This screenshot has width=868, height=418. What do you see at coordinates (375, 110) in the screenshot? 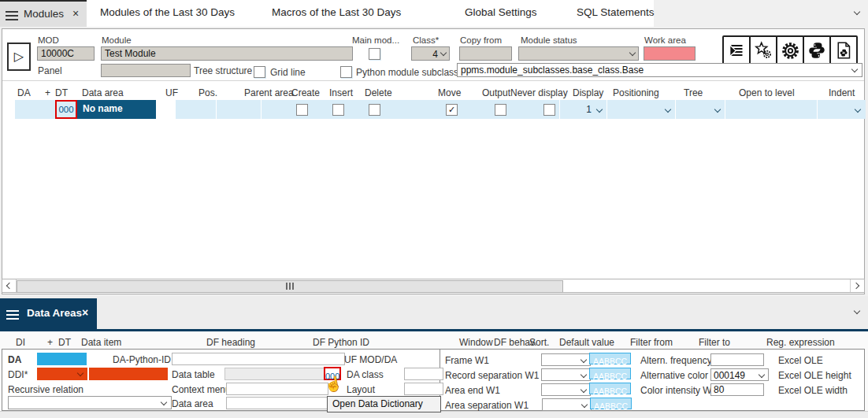
I see `delete-checkbox` at bounding box center [375, 110].